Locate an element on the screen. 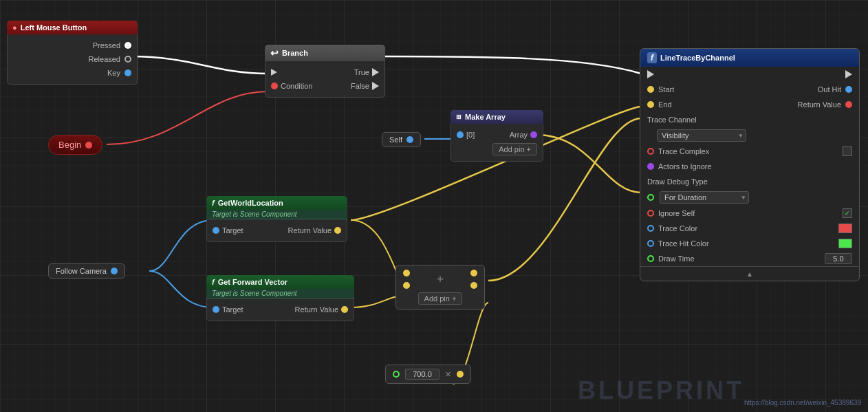 The height and width of the screenshot is (412, 868). lmb-released-pin is located at coordinates (128, 59).